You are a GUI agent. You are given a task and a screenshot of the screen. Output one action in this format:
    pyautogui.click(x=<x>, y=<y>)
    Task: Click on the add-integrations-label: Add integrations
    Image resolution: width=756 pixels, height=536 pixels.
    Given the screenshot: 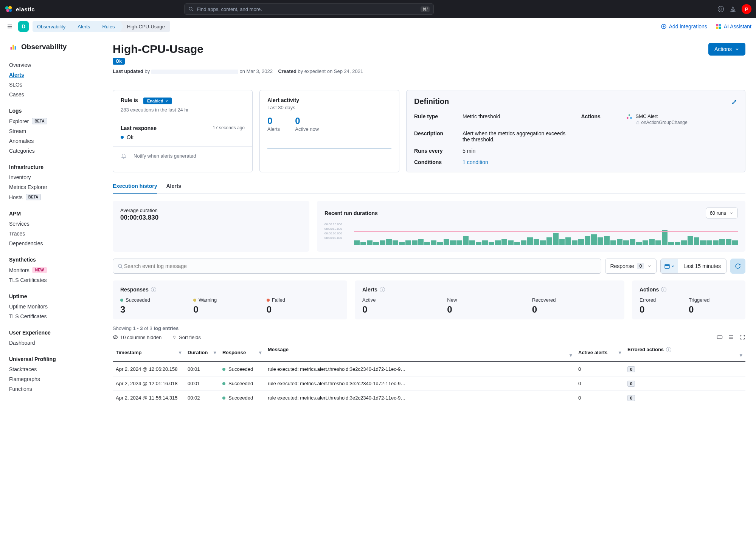 What is the action you would take?
    pyautogui.click(x=688, y=26)
    